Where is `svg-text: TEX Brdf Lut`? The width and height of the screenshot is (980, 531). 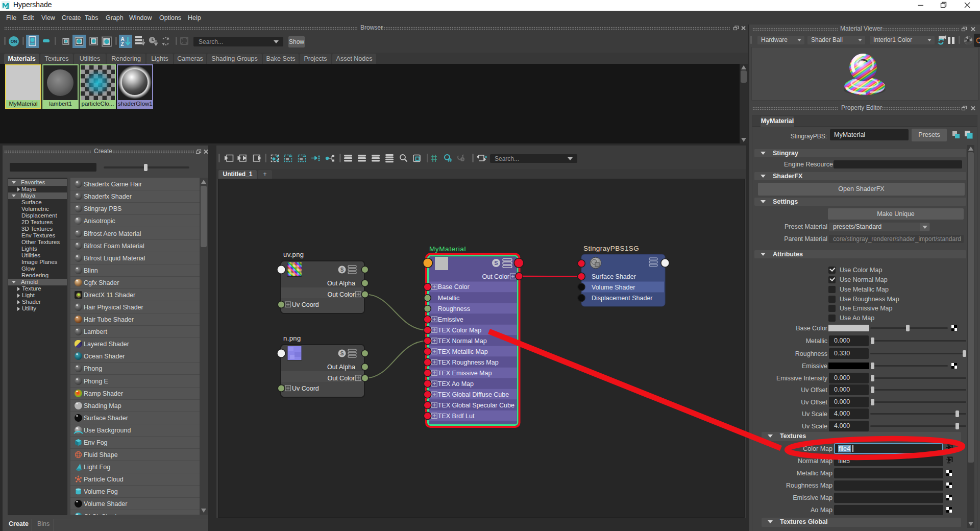 svg-text: TEX Brdf Lut is located at coordinates (456, 416).